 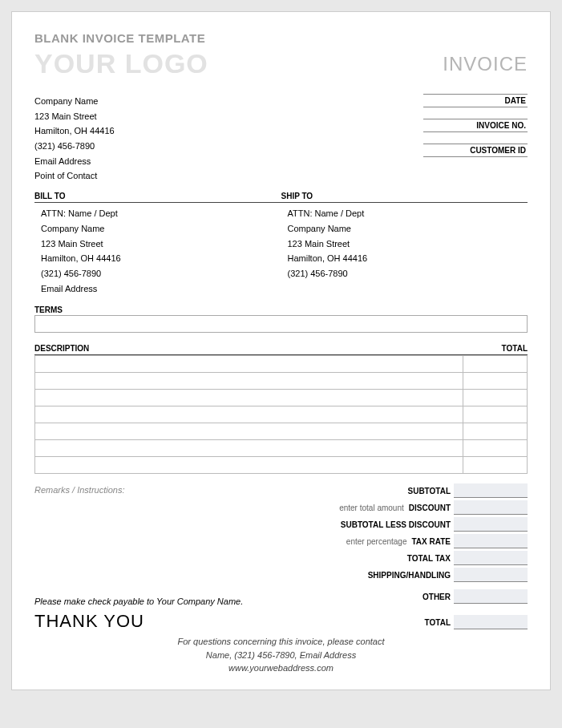 I want to click on logo-placeholder: YOUR LOGO, so click(x=122, y=64).